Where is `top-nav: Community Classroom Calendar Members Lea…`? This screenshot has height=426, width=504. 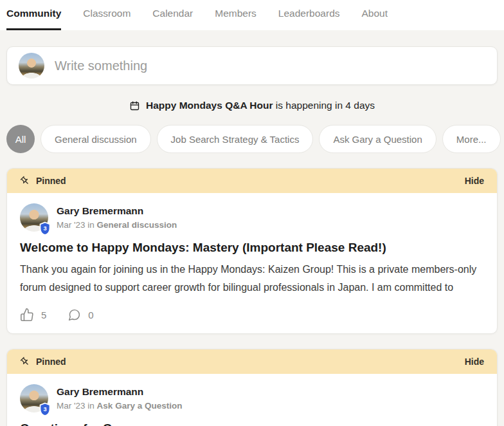 top-nav: Community Classroom Calendar Members Lea… is located at coordinates (252, 15).